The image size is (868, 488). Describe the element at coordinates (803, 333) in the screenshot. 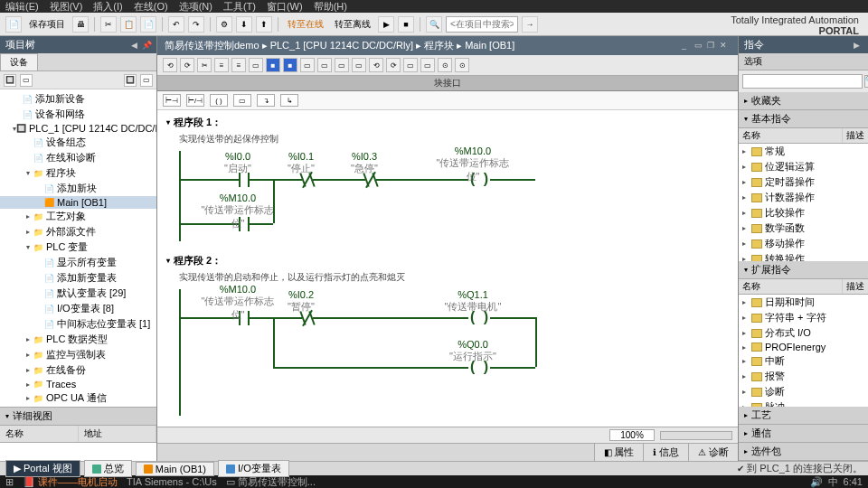

I see `instruction-folder: ▸分布式 I/O` at that location.